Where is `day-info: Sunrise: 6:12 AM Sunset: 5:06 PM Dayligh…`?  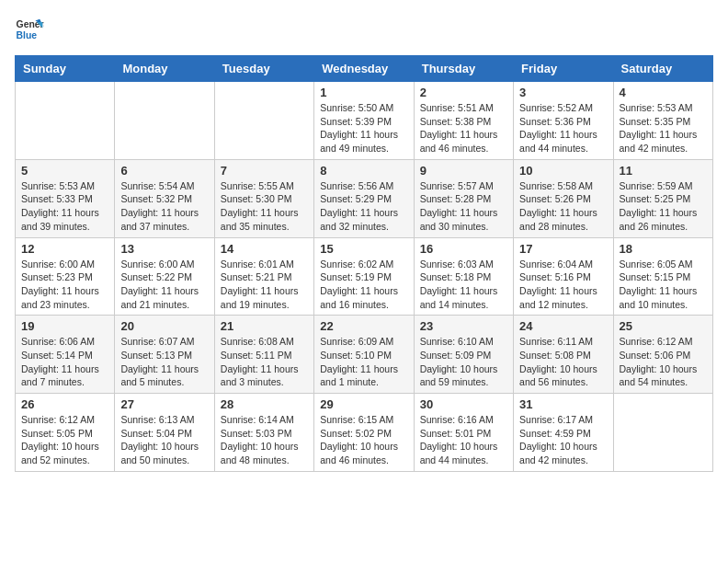
day-info: Sunrise: 6:12 AM Sunset: 5:06 PM Dayligh… is located at coordinates (664, 362).